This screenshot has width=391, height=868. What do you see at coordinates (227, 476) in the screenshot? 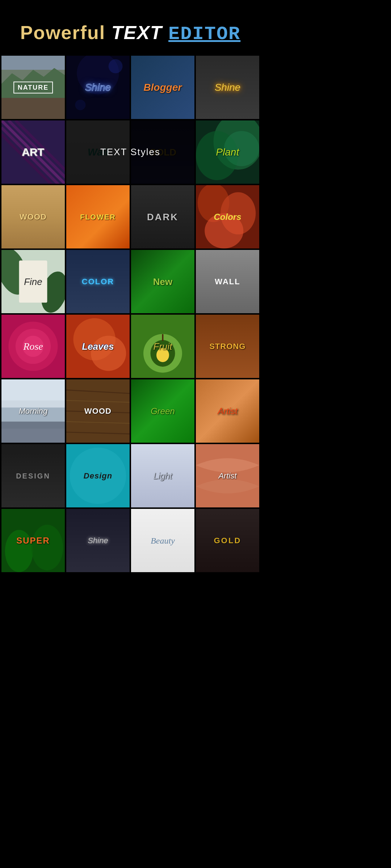
I see `tile-artist2: Artist` at bounding box center [227, 476].